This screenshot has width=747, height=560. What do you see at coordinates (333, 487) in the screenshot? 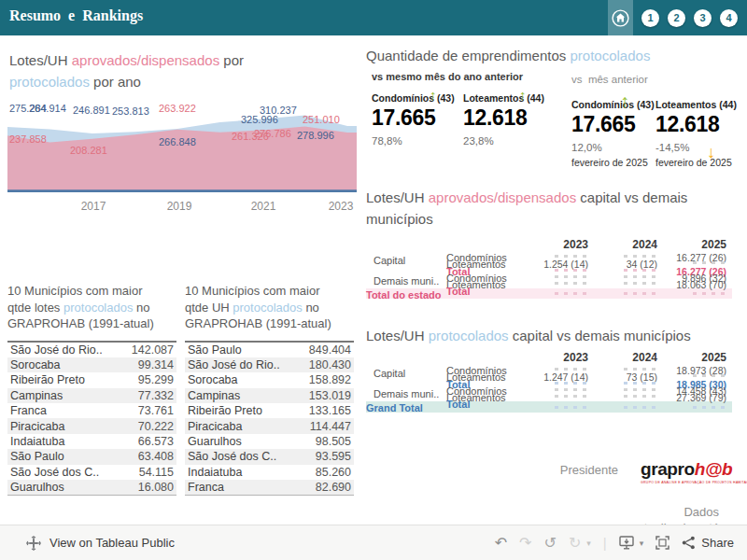
I see `municipality-value: 82.690` at bounding box center [333, 487].